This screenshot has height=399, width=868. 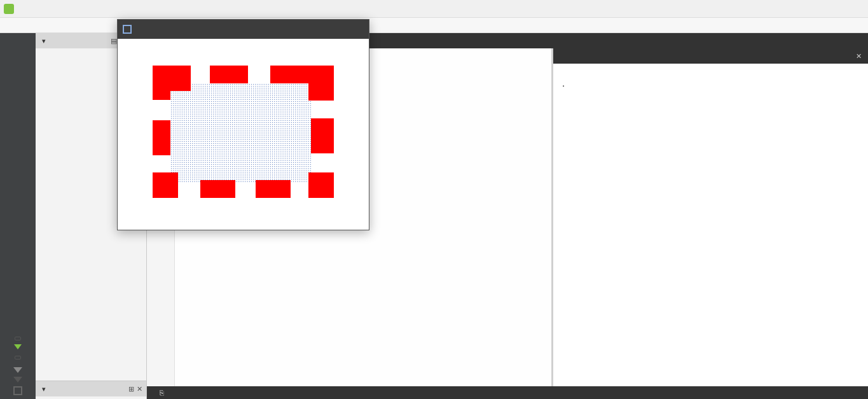 I want to click on build-config, so click(x=18, y=358).